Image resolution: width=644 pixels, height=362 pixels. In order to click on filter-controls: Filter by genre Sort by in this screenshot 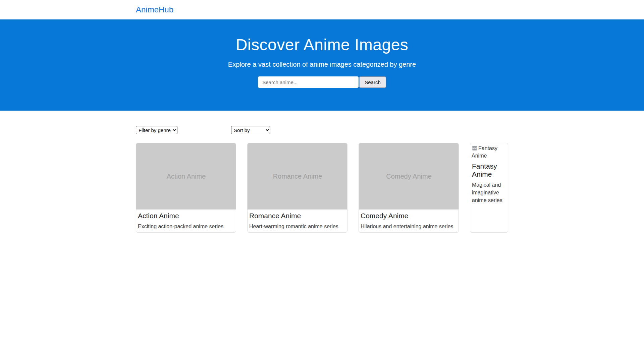, I will do `click(322, 130)`.